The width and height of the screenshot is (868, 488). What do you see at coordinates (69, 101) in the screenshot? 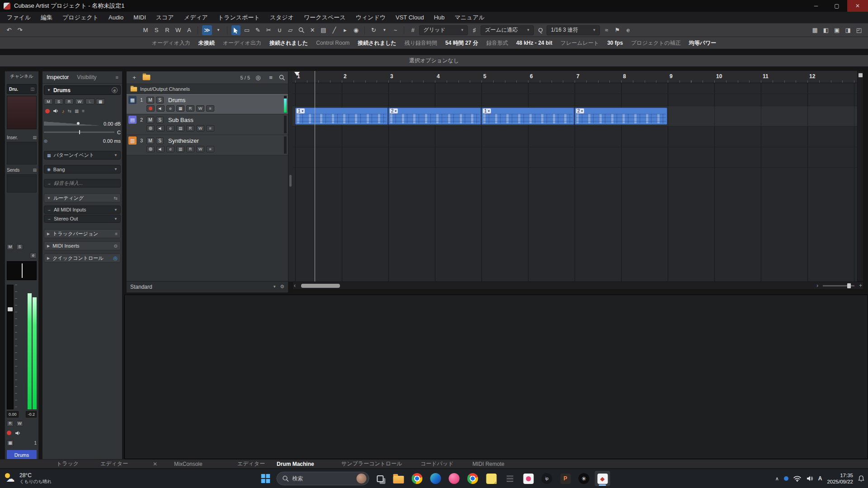
I see `inspector-read-button: R` at bounding box center [69, 101].